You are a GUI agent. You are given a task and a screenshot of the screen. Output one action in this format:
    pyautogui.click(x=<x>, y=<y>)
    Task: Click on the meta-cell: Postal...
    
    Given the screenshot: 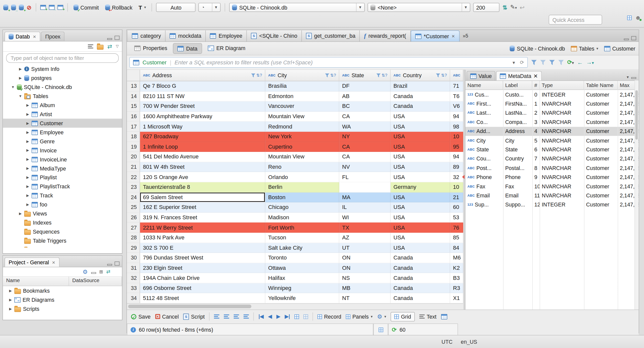 What is the action you would take?
    pyautogui.click(x=518, y=168)
    